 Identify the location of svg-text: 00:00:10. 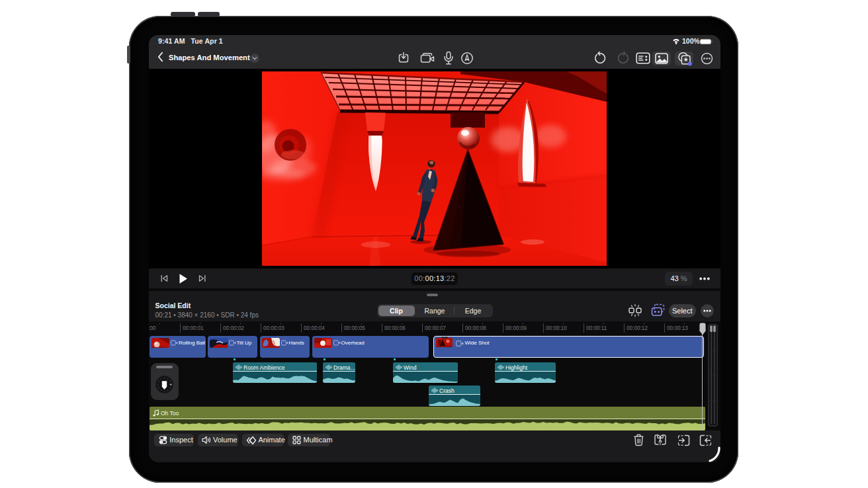
(556, 328).